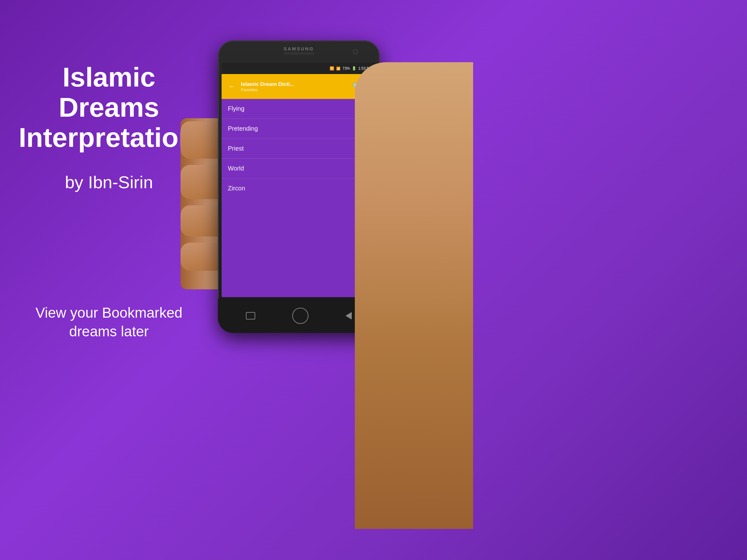 The height and width of the screenshot is (560, 747). Describe the element at coordinates (109, 322) in the screenshot. I see `tagline: View your Bookmarked dreams later` at that location.